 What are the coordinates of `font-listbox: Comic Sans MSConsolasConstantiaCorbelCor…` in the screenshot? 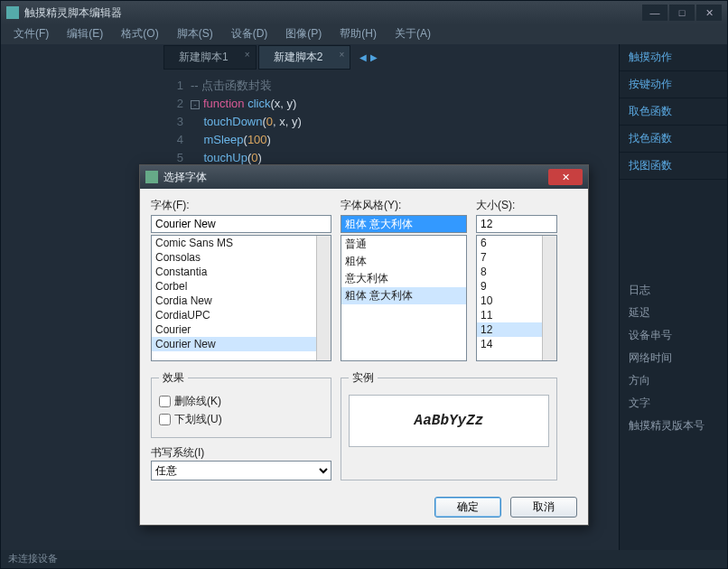 It's located at (241, 298).